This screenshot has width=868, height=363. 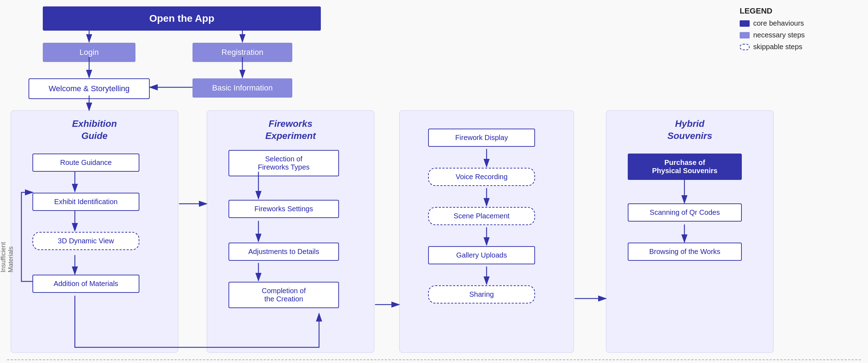 I want to click on legend-skippable: skippable steps, so click(x=798, y=47).